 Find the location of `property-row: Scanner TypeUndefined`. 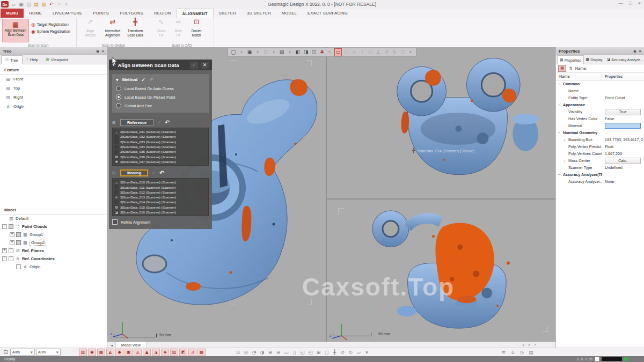

property-row: Scanner TypeUndefined is located at coordinates (600, 167).